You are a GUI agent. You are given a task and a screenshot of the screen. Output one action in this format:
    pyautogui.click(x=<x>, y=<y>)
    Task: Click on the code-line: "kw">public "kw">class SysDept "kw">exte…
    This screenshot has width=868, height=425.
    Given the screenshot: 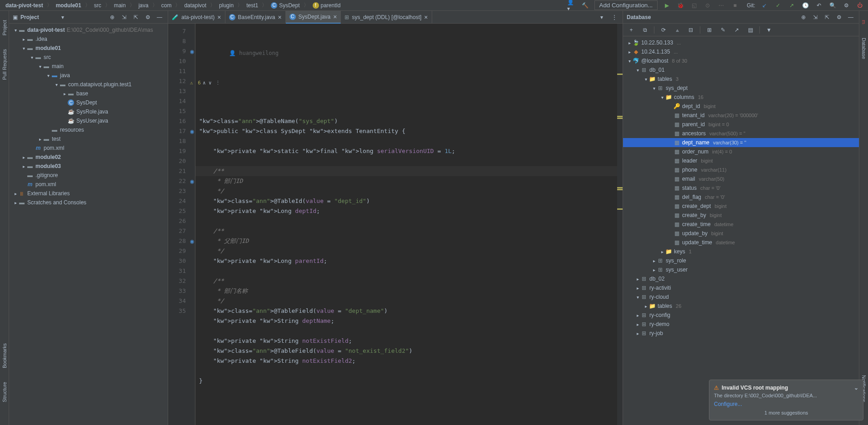 What is the action you would take?
    pyautogui.click(x=406, y=131)
    